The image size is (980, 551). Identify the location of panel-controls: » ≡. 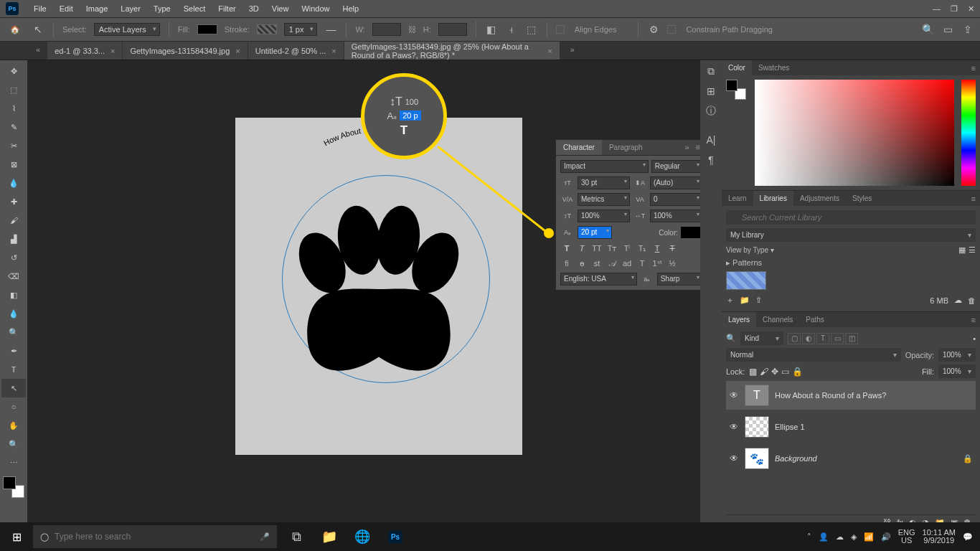
(690, 148).